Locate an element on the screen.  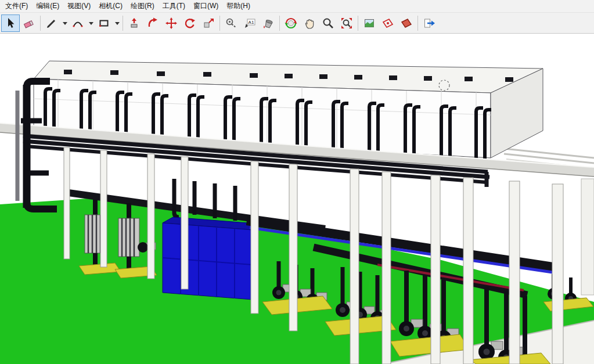
text-tool-label: A1 is located at coordinates (251, 22).